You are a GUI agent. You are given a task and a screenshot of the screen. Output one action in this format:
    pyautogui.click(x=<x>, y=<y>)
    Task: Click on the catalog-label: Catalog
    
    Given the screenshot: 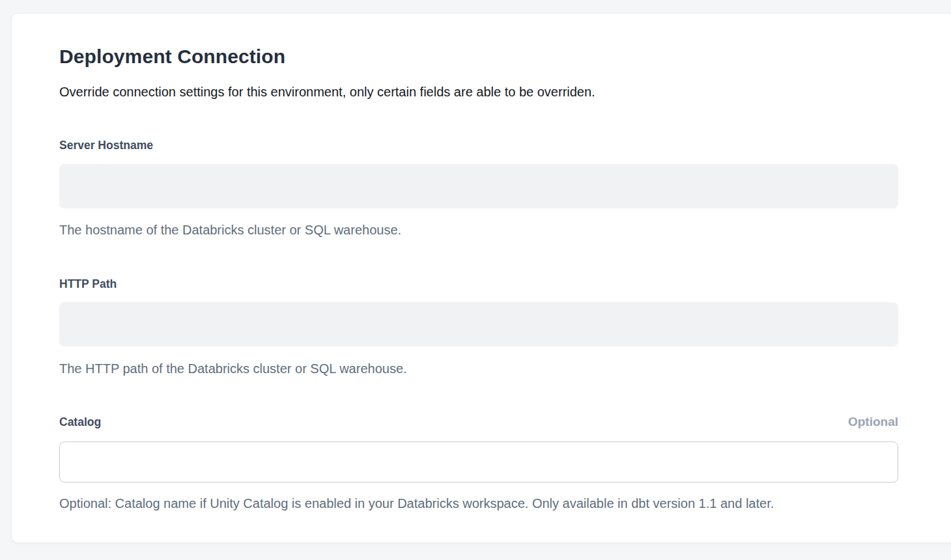 What is the action you would take?
    pyautogui.click(x=80, y=422)
    